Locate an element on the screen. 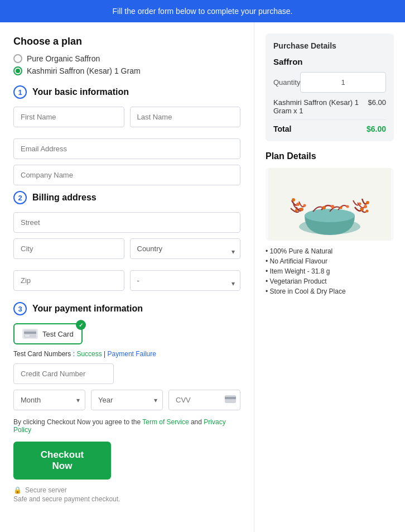 The width and height of the screenshot is (405, 532). plan-label-2: Kashmiri Saffron (Kesar) 1 Gram is located at coordinates (84, 71).